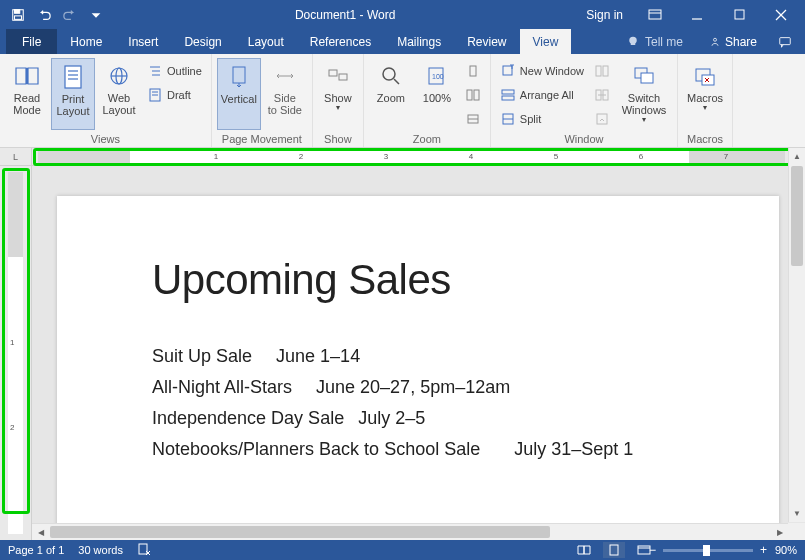 The height and width of the screenshot is (560, 805). Describe the element at coordinates (697, 14) in the screenshot. I see `minimize-button` at that location.